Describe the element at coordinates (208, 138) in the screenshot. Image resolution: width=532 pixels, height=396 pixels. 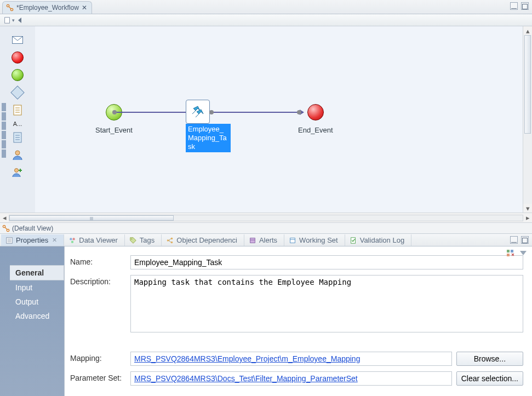
I see `mapping-task-label: Employee_Mapping_Task` at that location.